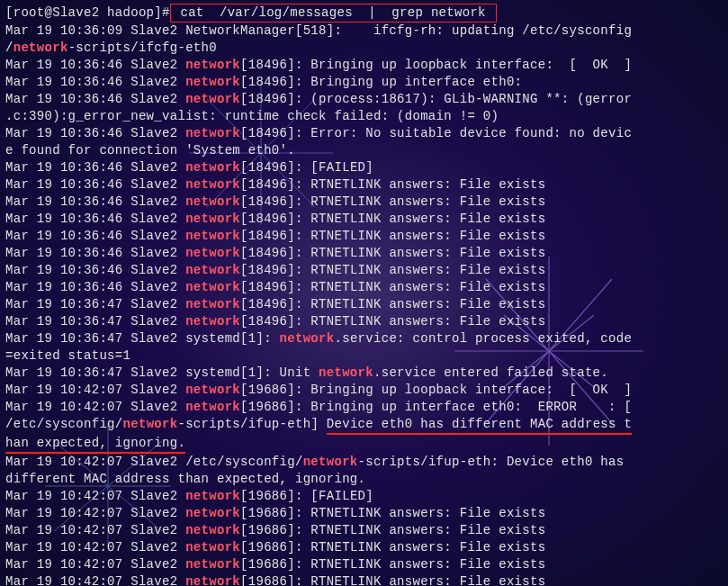 The width and height of the screenshot is (728, 586). What do you see at coordinates (142, 338) in the screenshot?
I see `log-text: Mar 19 10:36:47 Slave2 systemd[1]:` at bounding box center [142, 338].